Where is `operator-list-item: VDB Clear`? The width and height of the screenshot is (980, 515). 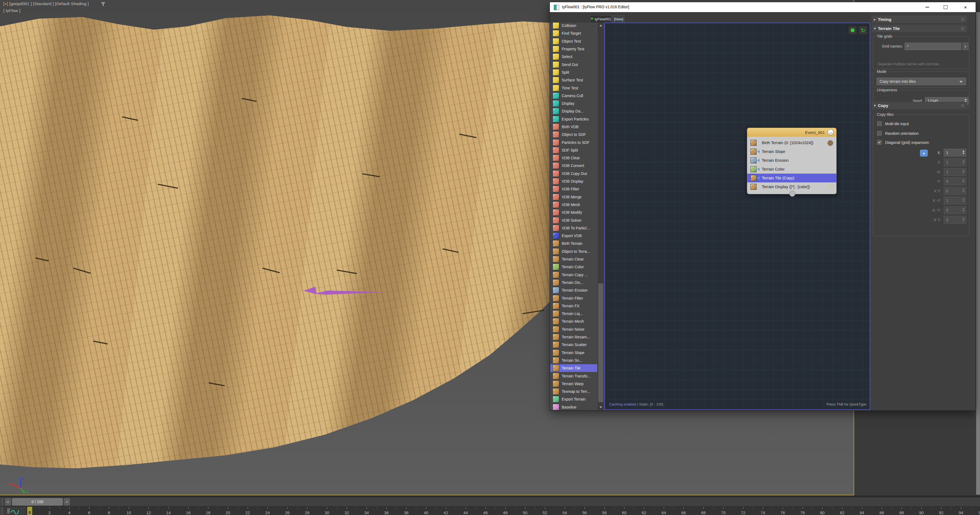
operator-list-item: VDB Clear is located at coordinates (574, 158).